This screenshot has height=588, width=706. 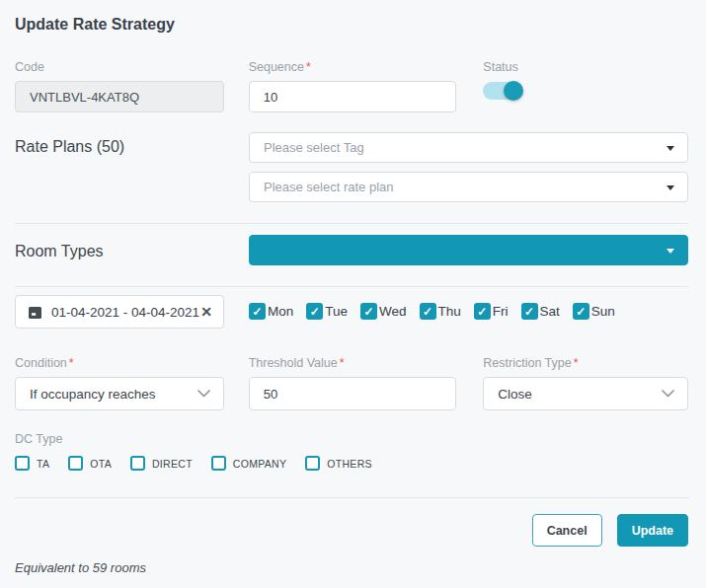 What do you see at coordinates (468, 251) in the screenshot?
I see `room-types-select` at bounding box center [468, 251].